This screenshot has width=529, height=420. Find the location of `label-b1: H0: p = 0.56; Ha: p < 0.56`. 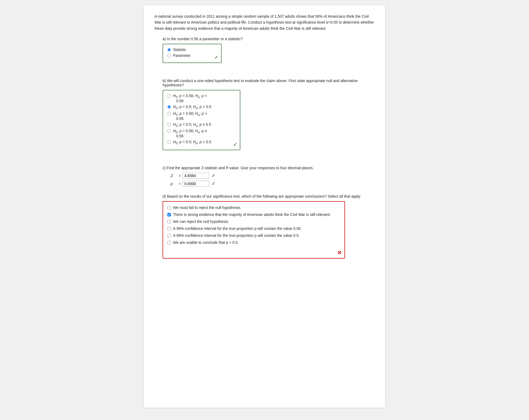

label-b1: H0: p = 0.56; Ha: p < 0.56 is located at coordinates (190, 98).